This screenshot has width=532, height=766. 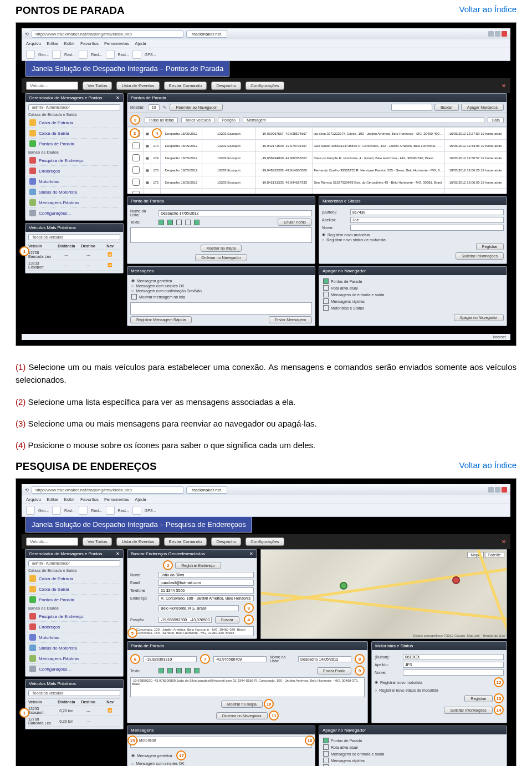 I want to click on lon-input, so click(x=240, y=659).